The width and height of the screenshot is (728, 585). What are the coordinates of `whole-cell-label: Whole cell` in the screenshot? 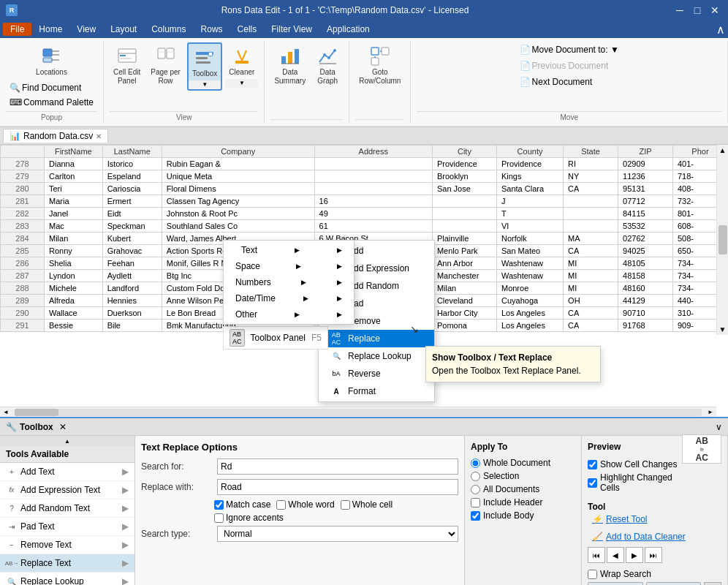 It's located at (367, 505).